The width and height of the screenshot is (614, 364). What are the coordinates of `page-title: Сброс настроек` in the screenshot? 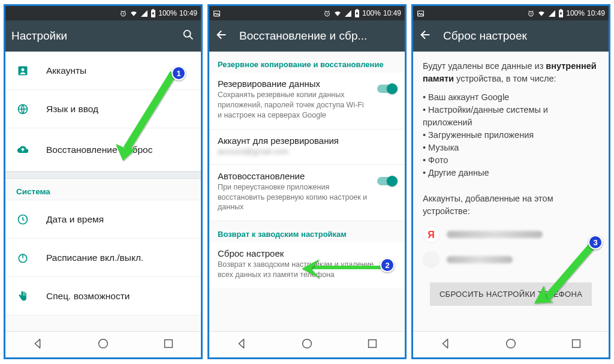 It's located at (523, 36).